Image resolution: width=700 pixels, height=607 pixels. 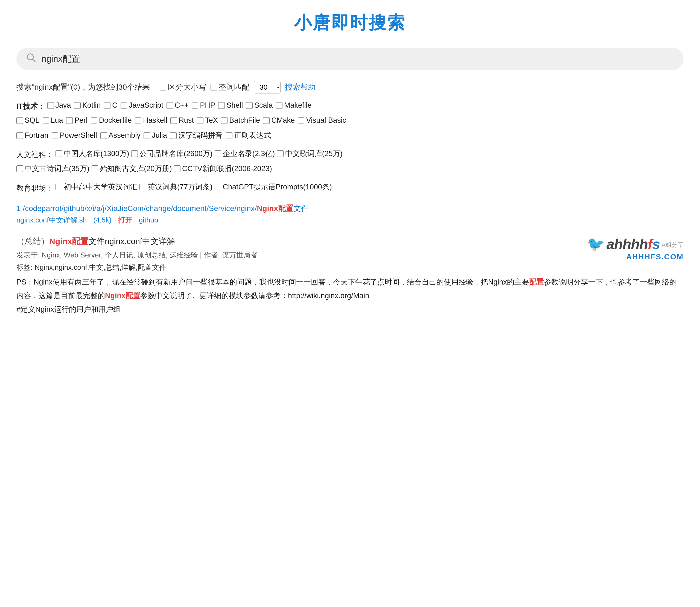 I want to click on card-body-highlight2: Nginx配置, so click(x=123, y=296).